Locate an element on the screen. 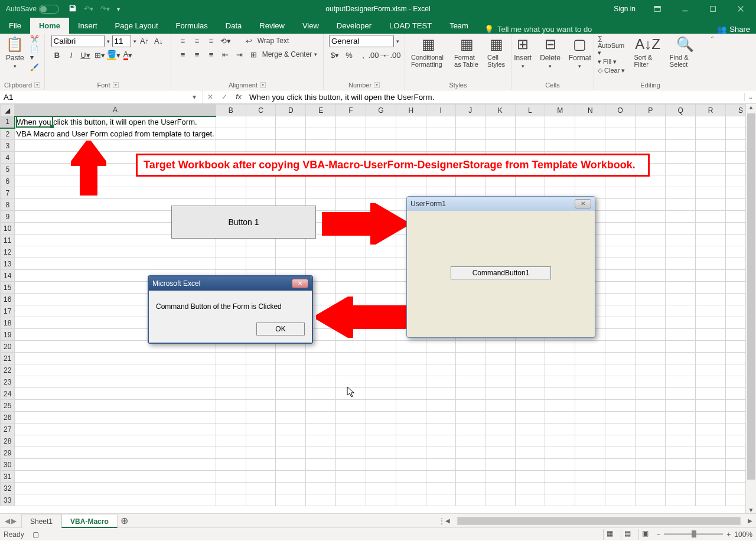  sheet-nav-next-icon: ▶ is located at coordinates (14, 521).